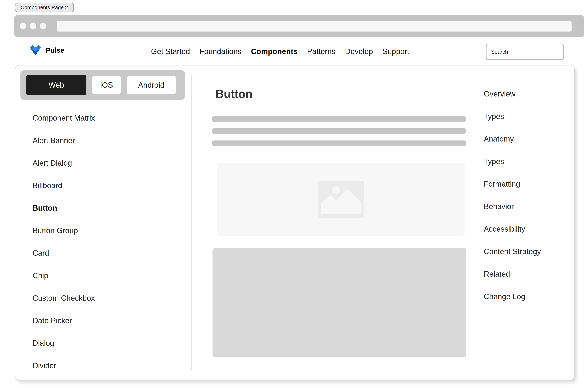 Image resolution: width=588 pixels, height=388 pixels. Describe the element at coordinates (396, 51) in the screenshot. I see `nav-item-support: Support` at that location.